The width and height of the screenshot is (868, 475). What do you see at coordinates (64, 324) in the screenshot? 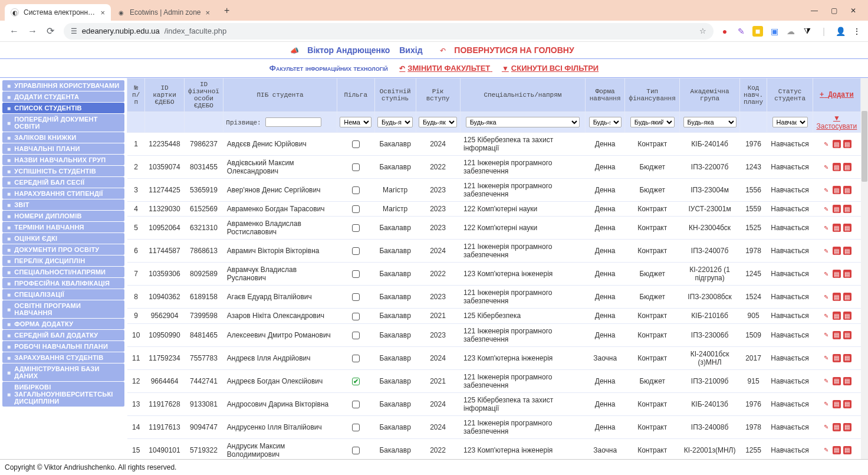
I see `sidebar-item: ■ФОРМА ДОДАТКУ` at bounding box center [64, 324].